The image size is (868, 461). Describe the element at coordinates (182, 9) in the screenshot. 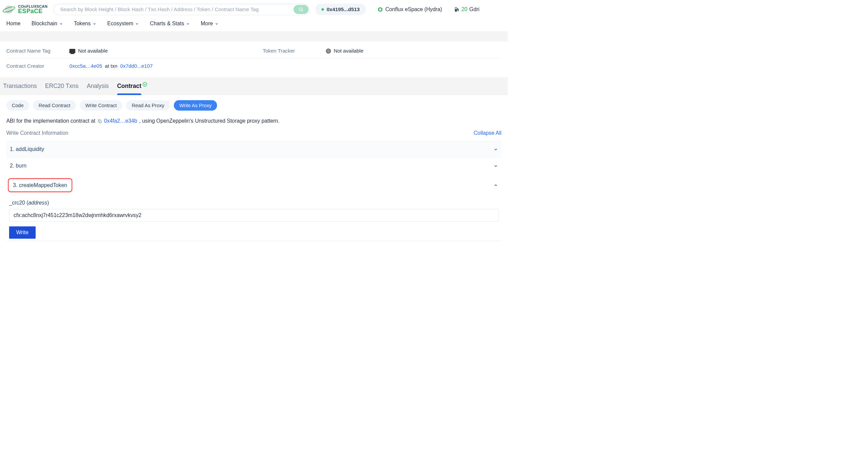

I see `search-wrapper` at that location.